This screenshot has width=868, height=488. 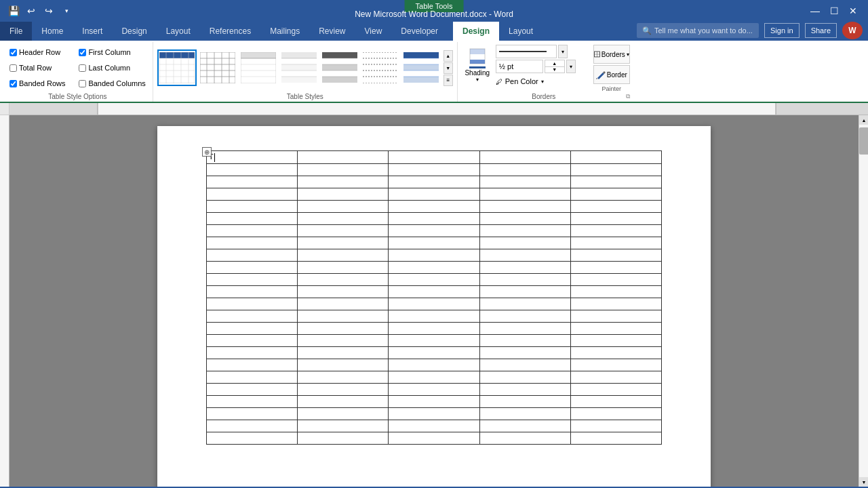 I want to click on pen-color-selector: 🖊 Pen Color ▾, so click(x=543, y=81).